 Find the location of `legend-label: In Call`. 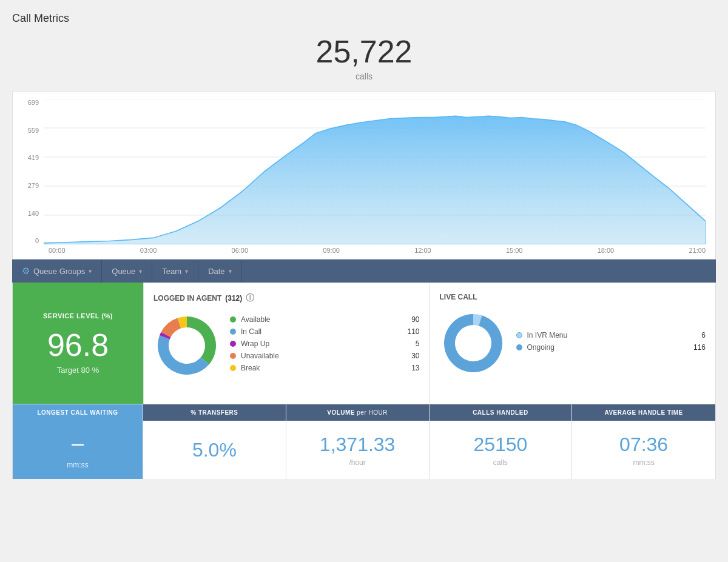

legend-label: In Call is located at coordinates (251, 332).